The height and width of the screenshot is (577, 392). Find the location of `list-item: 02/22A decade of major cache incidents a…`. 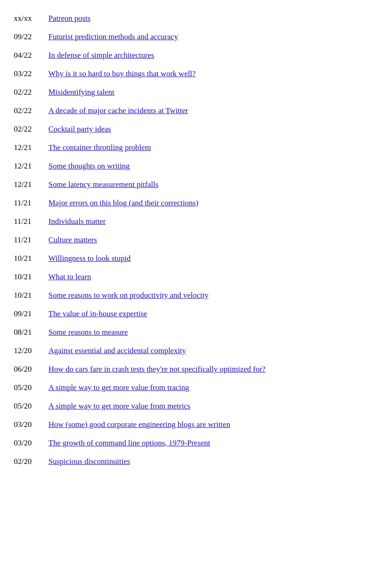

list-item: 02/22A decade of major cache incidents a… is located at coordinates (196, 111).